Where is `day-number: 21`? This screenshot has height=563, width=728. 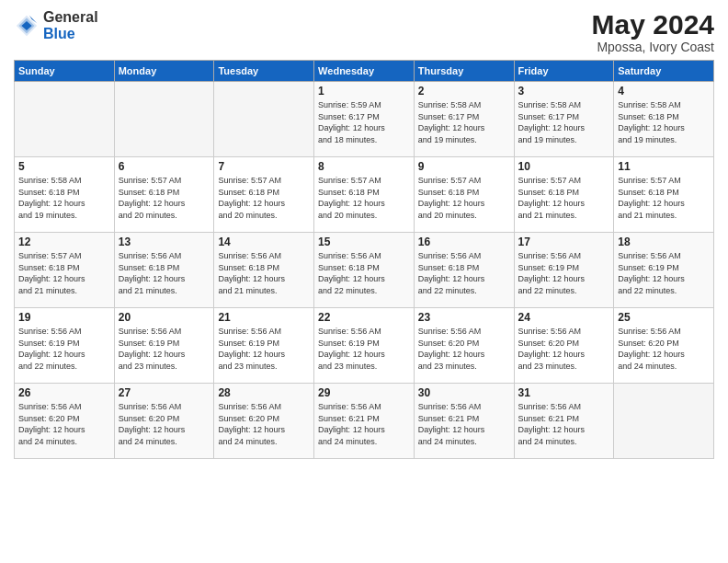
day-number: 21 is located at coordinates (264, 317).